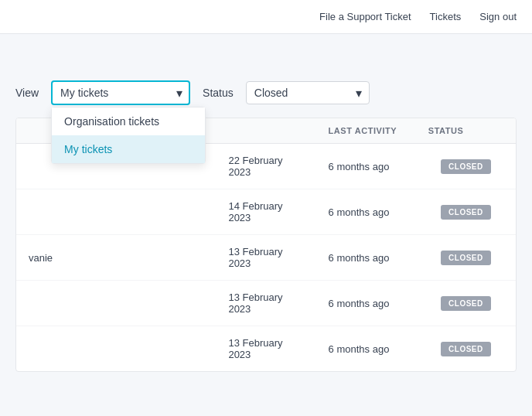 The image size is (532, 416). Describe the element at coordinates (266, 212) in the screenshot. I see `table-row: 14 February 2023 6 months ago CLOSED` at that location.